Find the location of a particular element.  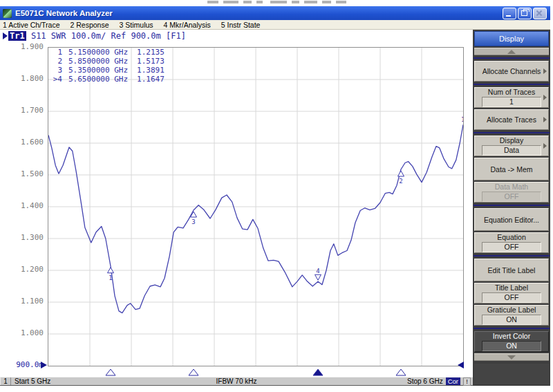

restore-button is located at coordinates (525, 14).